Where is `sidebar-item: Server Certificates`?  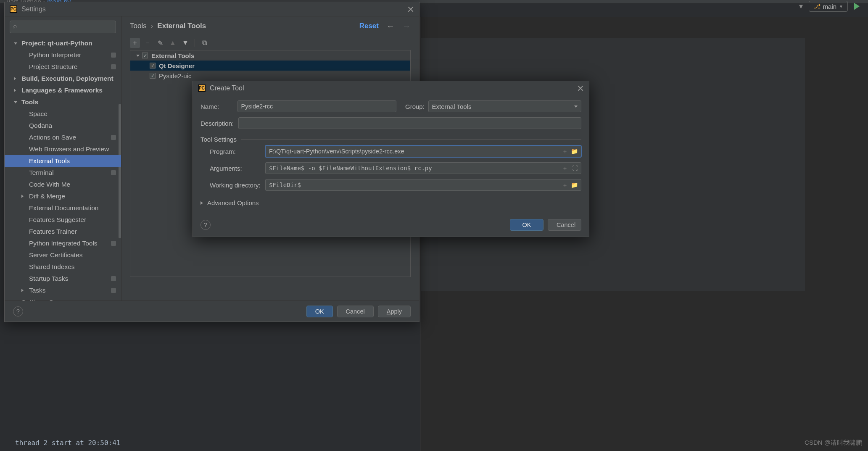 sidebar-item: Server Certificates is located at coordinates (63, 255).